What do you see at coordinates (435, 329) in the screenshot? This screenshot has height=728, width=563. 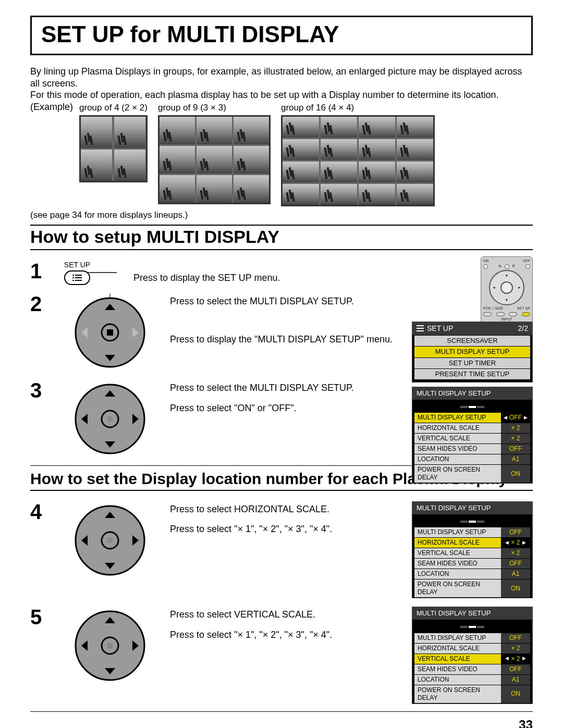 I see `hamburger-icon: SET UP` at bounding box center [435, 329].